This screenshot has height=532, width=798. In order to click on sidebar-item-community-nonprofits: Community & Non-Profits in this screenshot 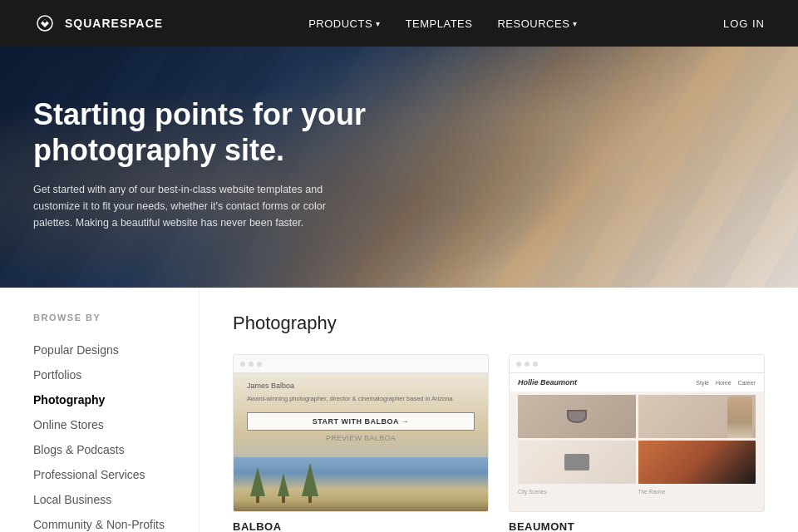, I will do `click(100, 522)`.